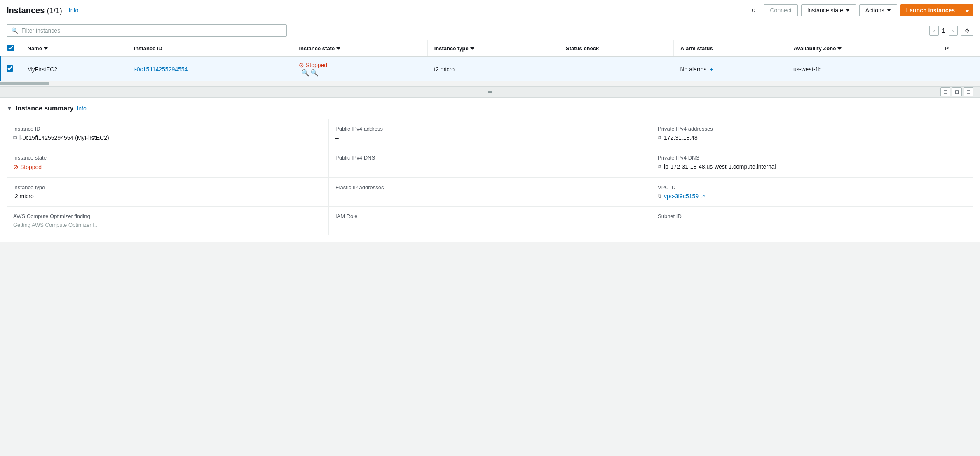 Image resolution: width=980 pixels, height=456 pixels. I want to click on vpc-id-link: vpc-3f9c5159, so click(681, 196).